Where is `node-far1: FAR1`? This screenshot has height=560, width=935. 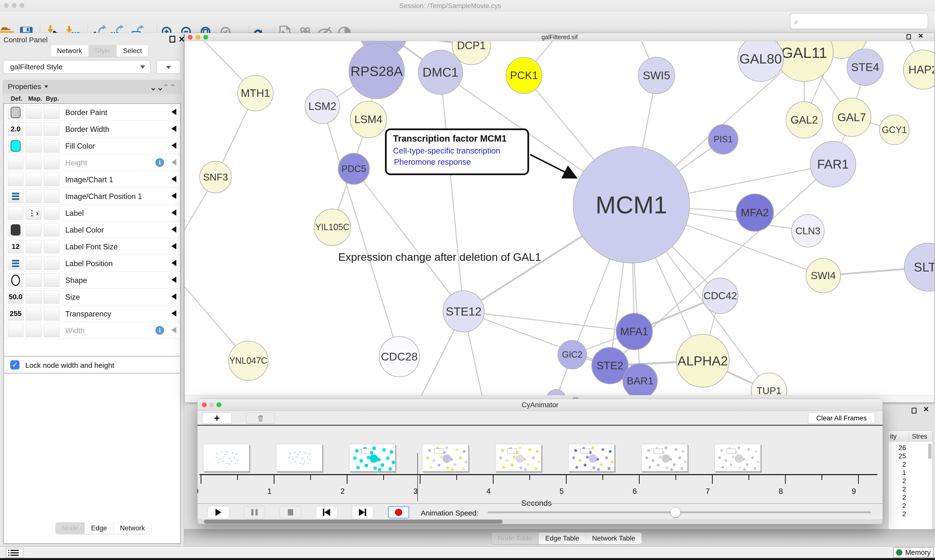
node-far1: FAR1 is located at coordinates (833, 164).